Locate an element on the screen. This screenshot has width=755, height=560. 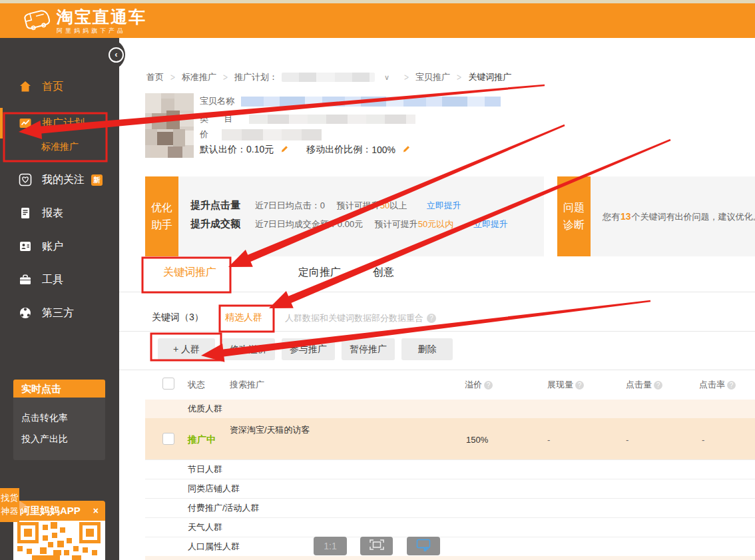
sidebar-item-label: 报表 is located at coordinates (53, 213).